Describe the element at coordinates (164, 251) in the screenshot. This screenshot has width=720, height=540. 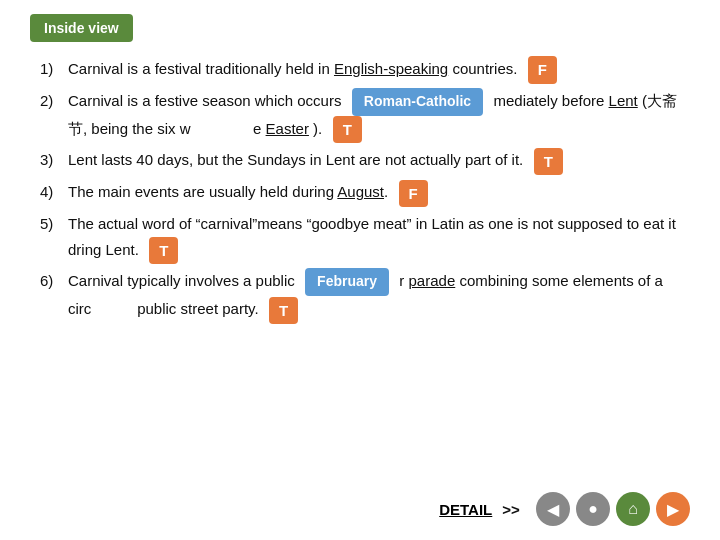
I see `badge-t-5: T` at that location.